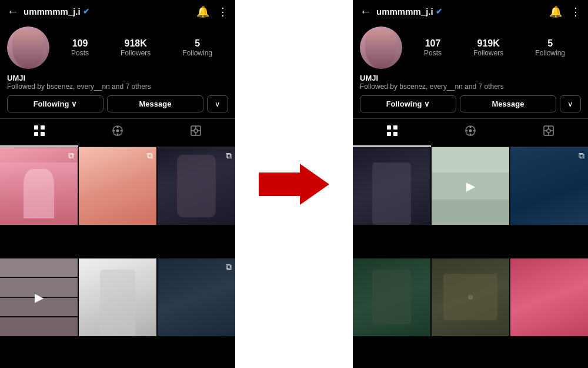 Image resolution: width=588 pixels, height=368 pixels. I want to click on right-bell-icon: 🔔, so click(556, 12).